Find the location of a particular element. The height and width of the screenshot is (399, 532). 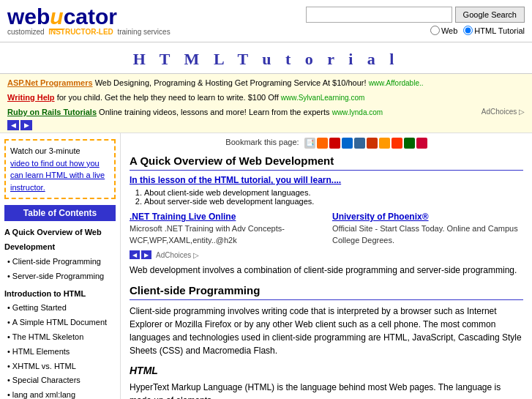

radio-row: Web HTML Tutorial is located at coordinates (477, 31).